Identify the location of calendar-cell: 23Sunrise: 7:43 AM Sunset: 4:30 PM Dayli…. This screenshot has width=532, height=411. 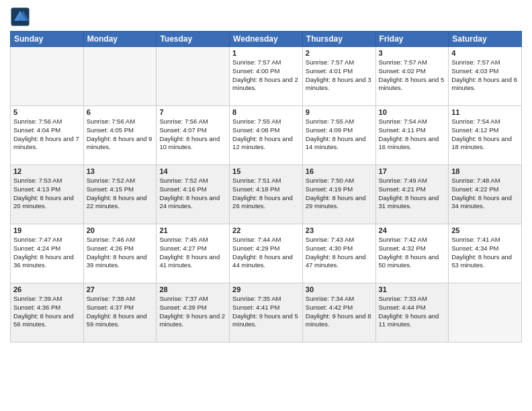
(339, 254).